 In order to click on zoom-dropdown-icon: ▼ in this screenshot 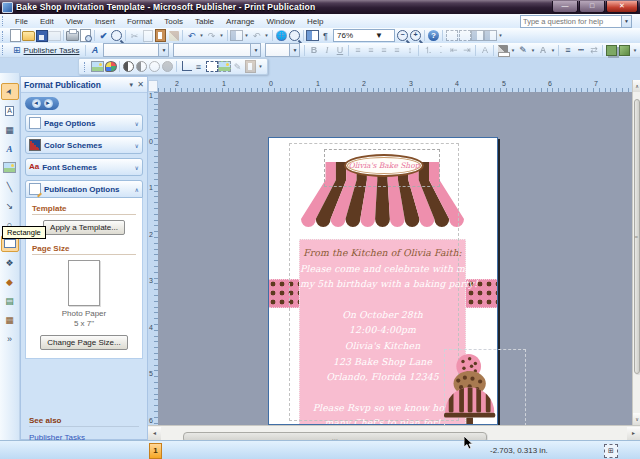, I will do `click(379, 36)`.